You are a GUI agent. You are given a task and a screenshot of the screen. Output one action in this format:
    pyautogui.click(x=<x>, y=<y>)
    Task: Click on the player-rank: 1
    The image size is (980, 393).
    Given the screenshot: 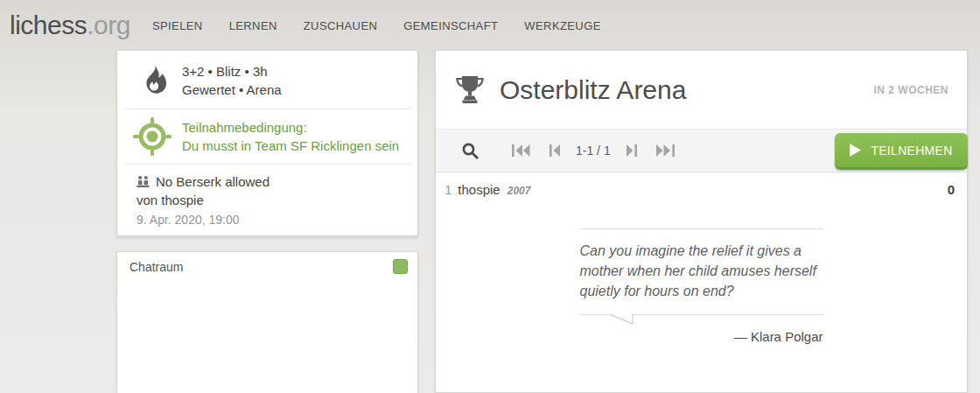 What is the action you would take?
    pyautogui.click(x=448, y=189)
    